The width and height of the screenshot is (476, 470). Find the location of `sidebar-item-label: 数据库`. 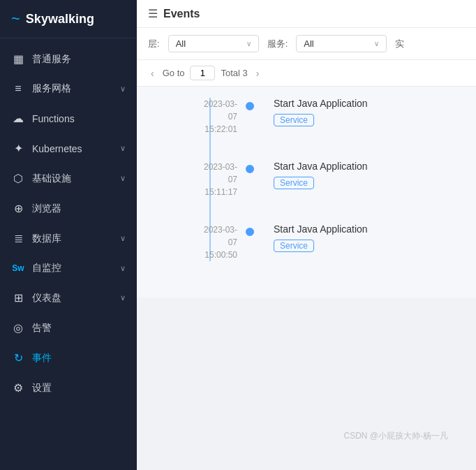

sidebar-item-label: 数据库 is located at coordinates (73, 239).